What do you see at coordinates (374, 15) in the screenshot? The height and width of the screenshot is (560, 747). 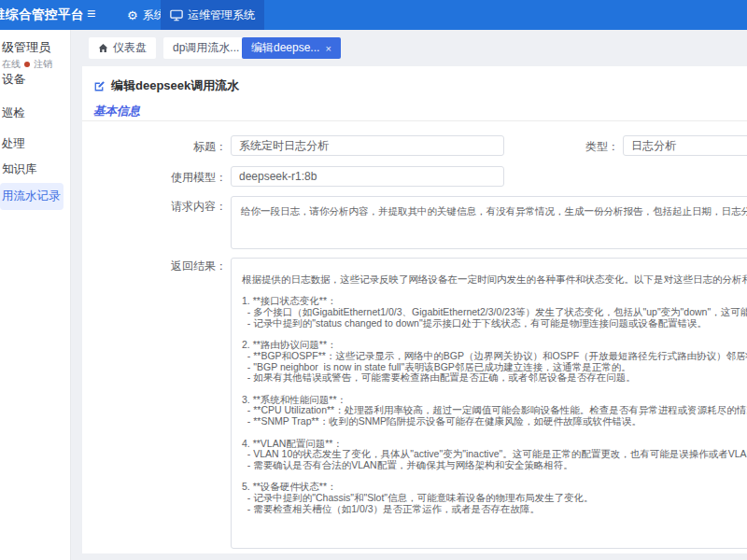 I see `top-navbar: 维综合管控平台 ≡ ⚙ 系统管理 运维管理系统` at bounding box center [374, 15].